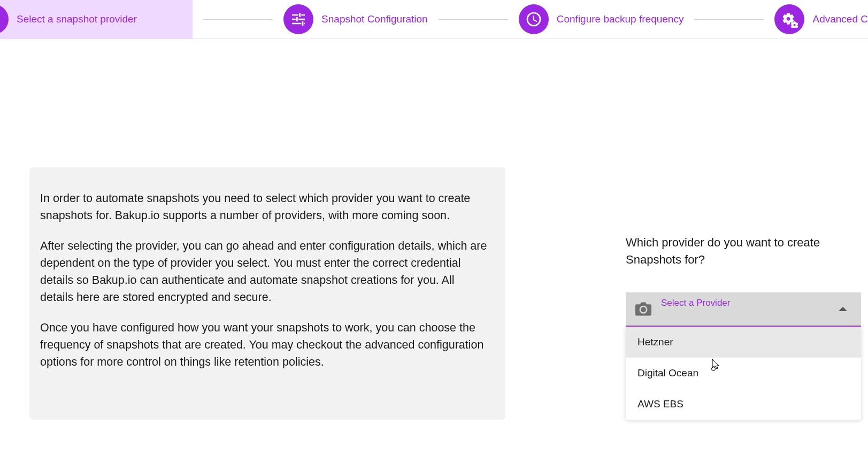 This screenshot has height=456, width=868. I want to click on provider-option-digitalocean: Digital Ocean, so click(743, 373).